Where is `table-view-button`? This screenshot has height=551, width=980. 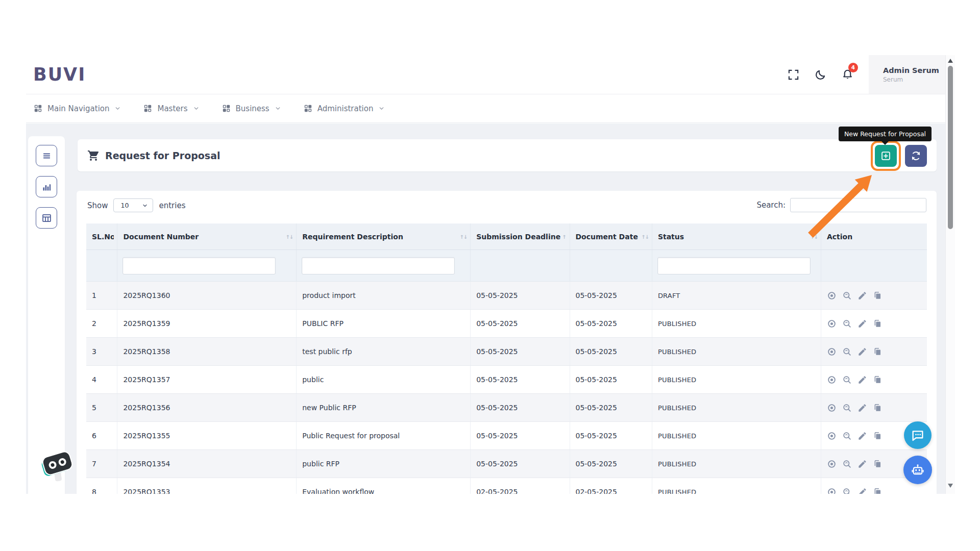
table-view-button is located at coordinates (46, 218).